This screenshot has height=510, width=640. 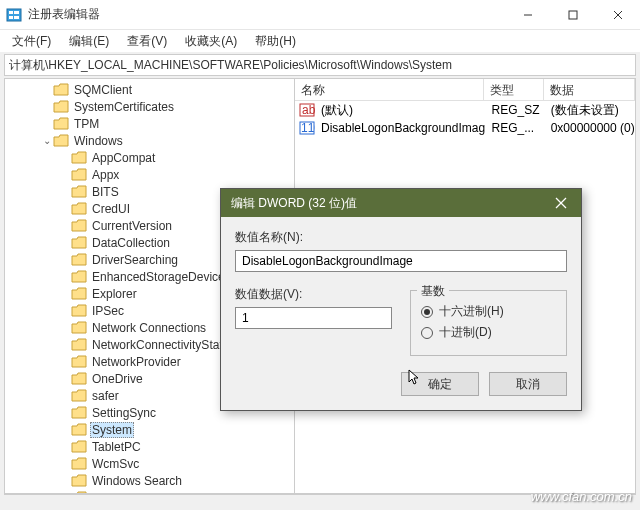 What do you see at coordinates (136, 362) in the screenshot?
I see `tree-node-label: NetworkProvider` at bounding box center [136, 362].